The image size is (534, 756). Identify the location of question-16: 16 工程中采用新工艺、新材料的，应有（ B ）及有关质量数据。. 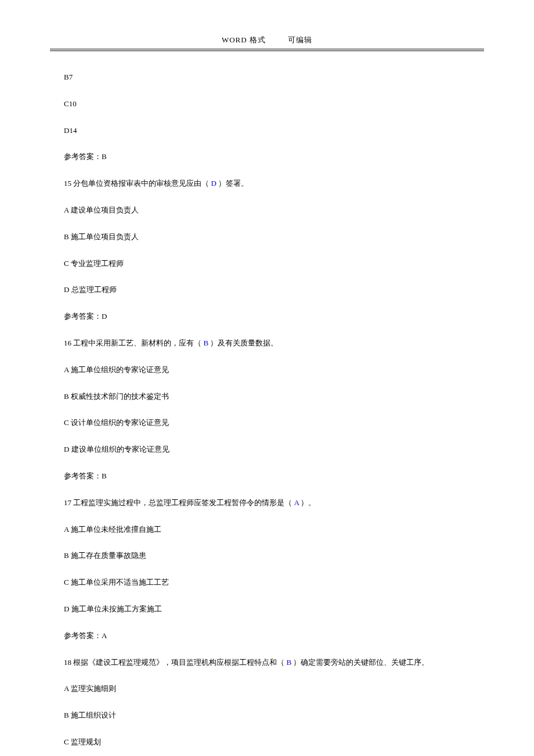
(267, 344).